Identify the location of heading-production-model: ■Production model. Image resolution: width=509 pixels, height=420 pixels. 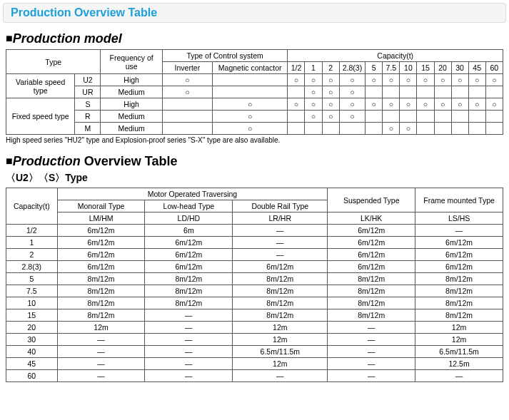
(257, 39).